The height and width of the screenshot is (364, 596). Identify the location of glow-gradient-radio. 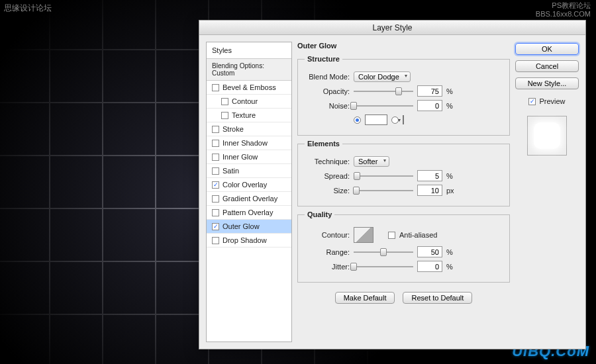
(395, 120).